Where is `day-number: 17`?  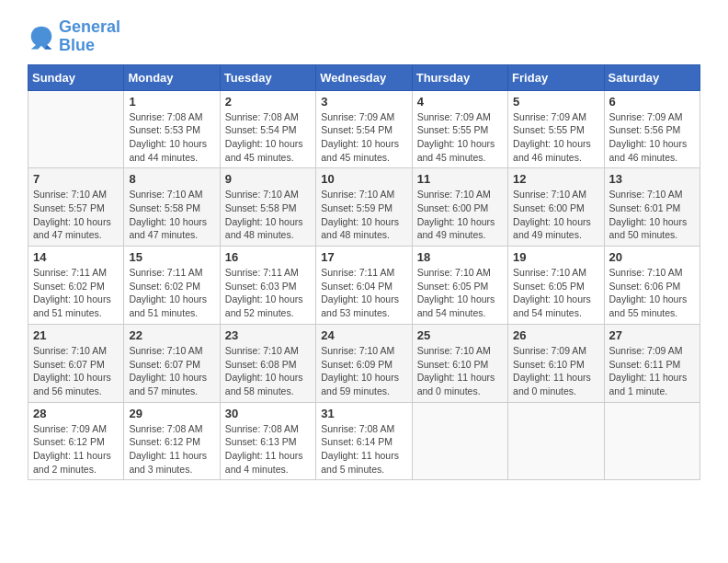 day-number: 17 is located at coordinates (364, 258).